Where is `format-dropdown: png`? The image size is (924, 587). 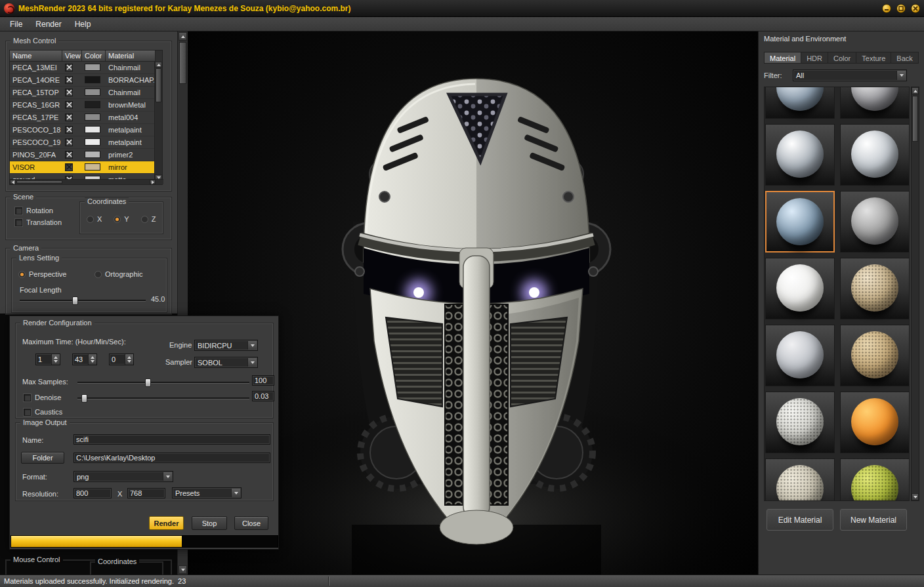 format-dropdown: png is located at coordinates (123, 476).